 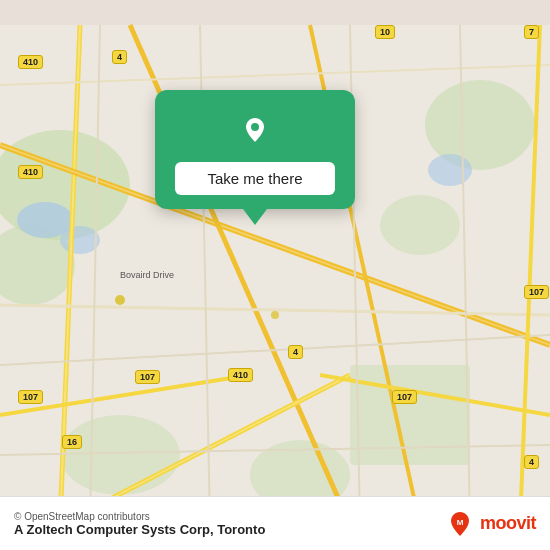 I want to click on bottom-left: © OpenStreetMap contributors A Zoltech C…, so click(x=140, y=524).